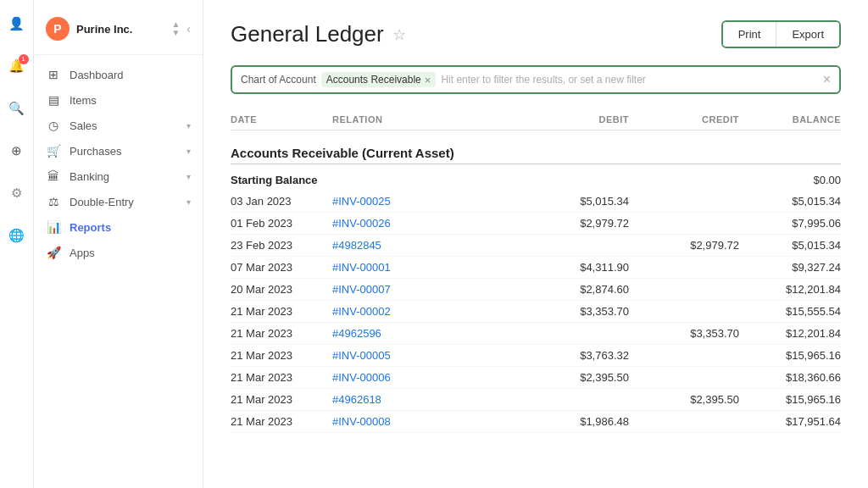  I want to click on cell-balance: $15,965.16, so click(790, 400).